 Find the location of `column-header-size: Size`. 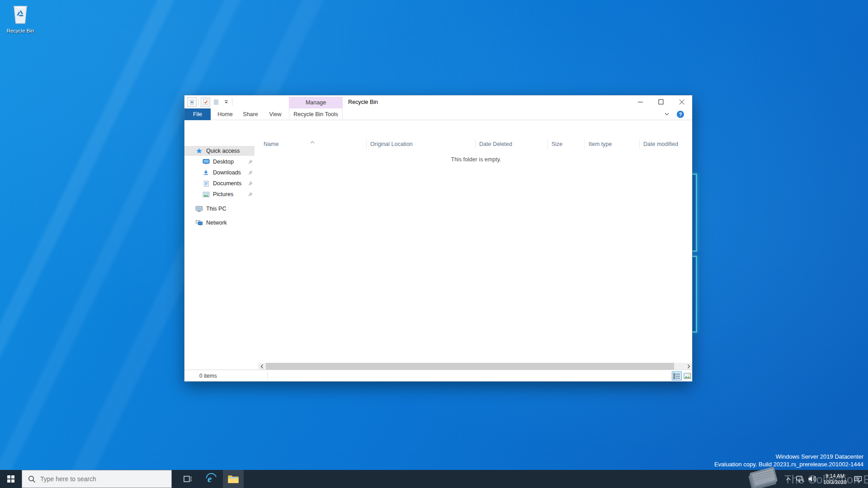

column-header-size: Size is located at coordinates (566, 144).